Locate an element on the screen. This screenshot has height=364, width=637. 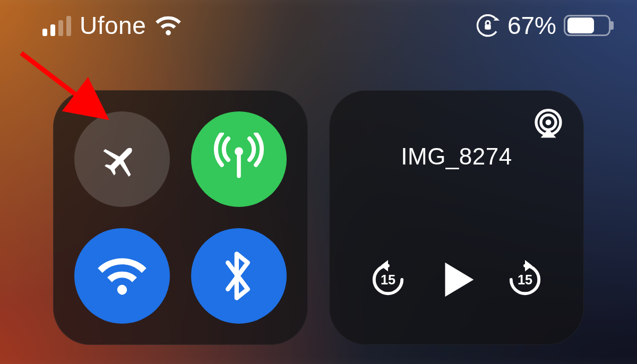
skip-forward-button: 15 is located at coordinates (525, 280).